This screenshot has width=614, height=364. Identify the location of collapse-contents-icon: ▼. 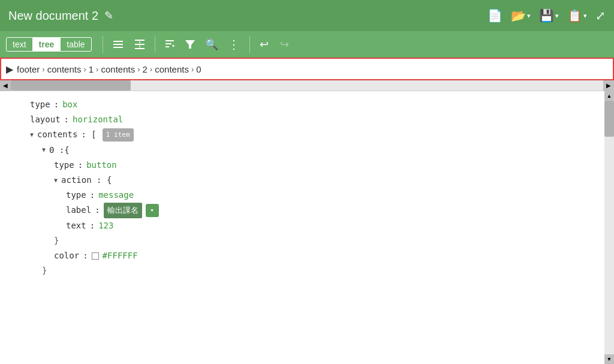
(32, 135).